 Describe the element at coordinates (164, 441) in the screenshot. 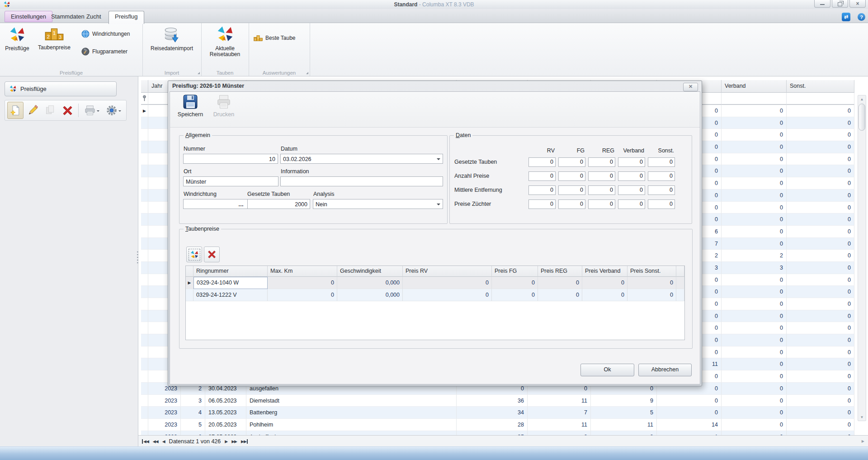

I see `nav-back-button: ◀` at that location.